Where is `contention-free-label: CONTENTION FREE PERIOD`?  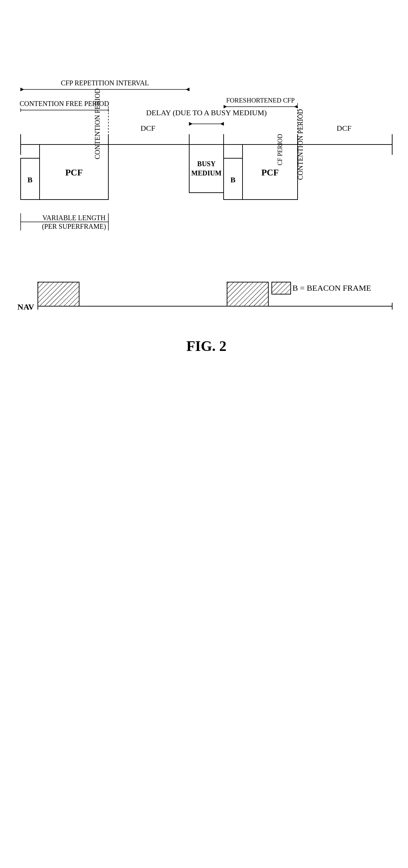 contention-free-label: CONTENTION FREE PERIOD is located at coordinates (64, 104).